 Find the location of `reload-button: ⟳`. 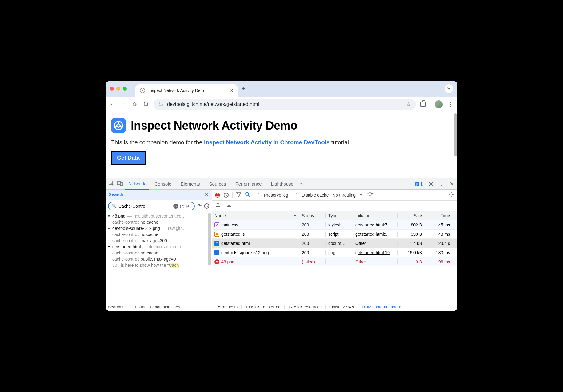

reload-button: ⟳ is located at coordinates (135, 104).